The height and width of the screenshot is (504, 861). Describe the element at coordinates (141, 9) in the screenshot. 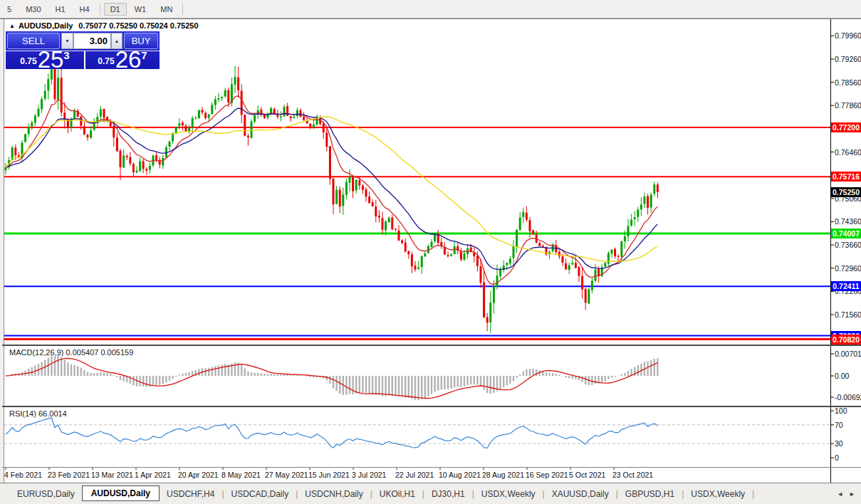

I see `timeframe-button-w1: W1` at that location.